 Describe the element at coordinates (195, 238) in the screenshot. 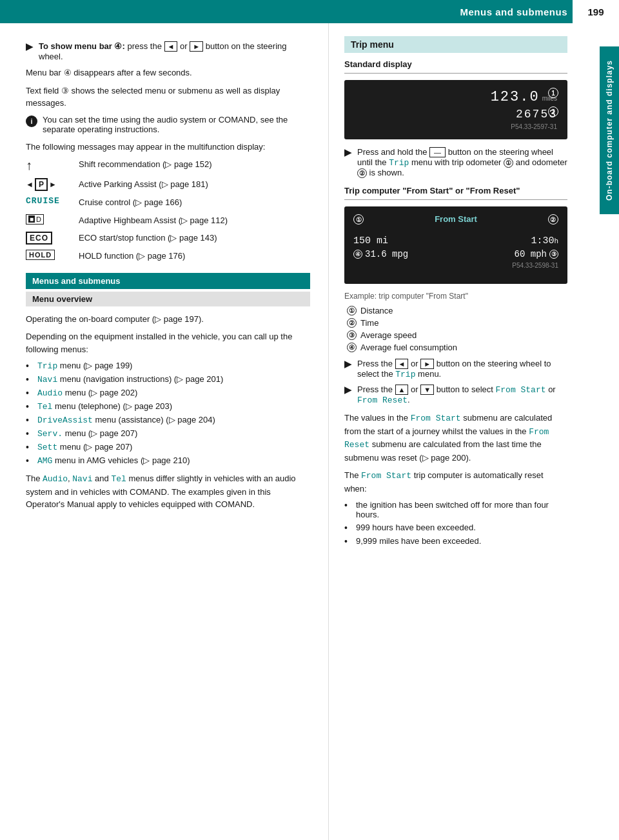

I see `eco-text: ECO start/stop function (▷ page 143)` at that location.